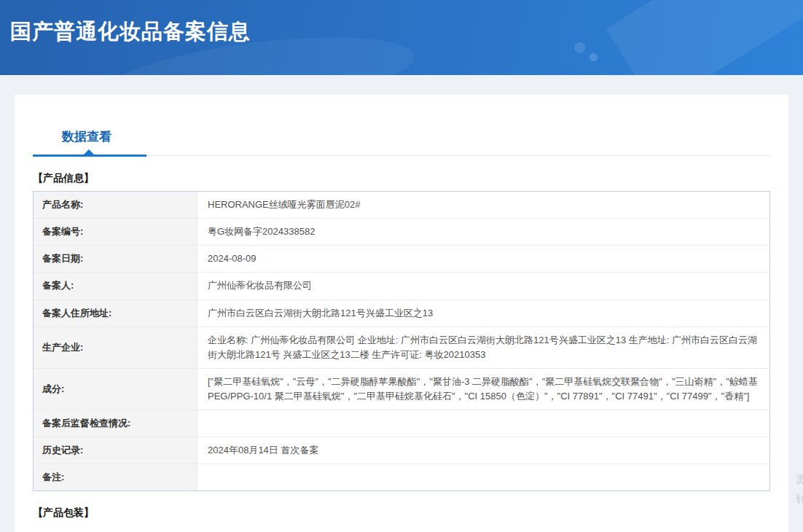 The height and width of the screenshot is (532, 803). What do you see at coordinates (484, 450) in the screenshot?
I see `row-value: 2024年08月14日 首次备案` at bounding box center [484, 450].